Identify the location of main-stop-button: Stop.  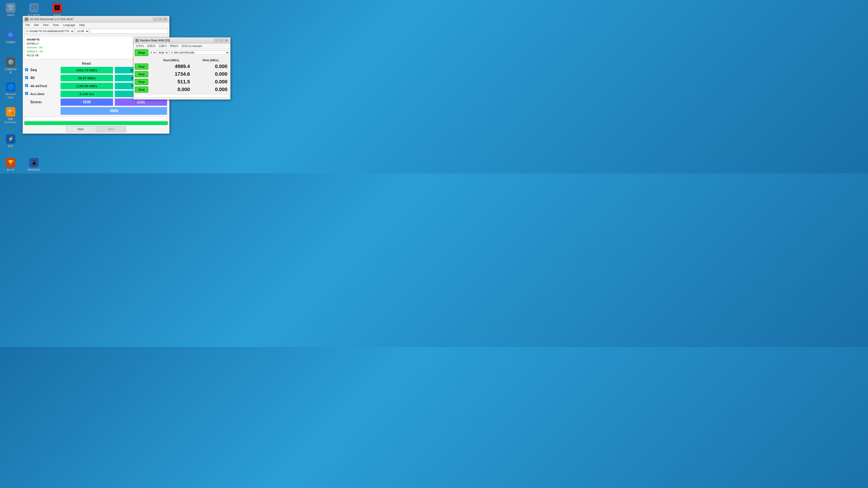
(142, 53).